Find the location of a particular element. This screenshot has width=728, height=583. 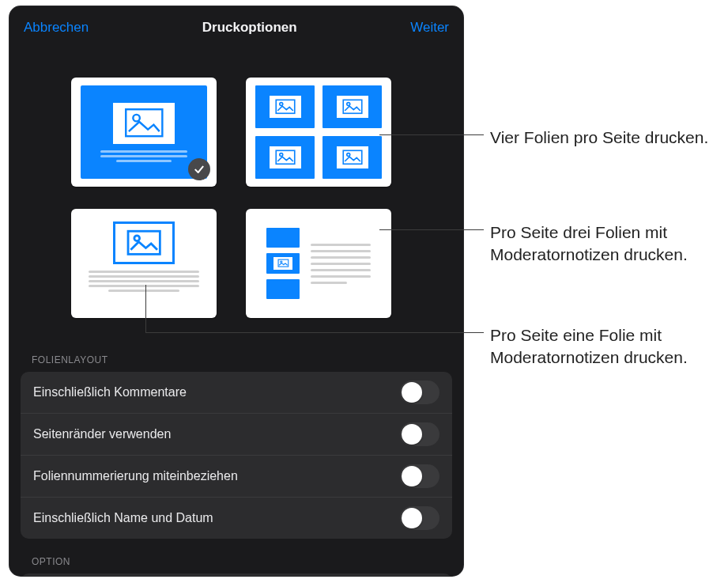

row-include-numbering: Foliennummerierung miteinbeziehen is located at coordinates (236, 476).